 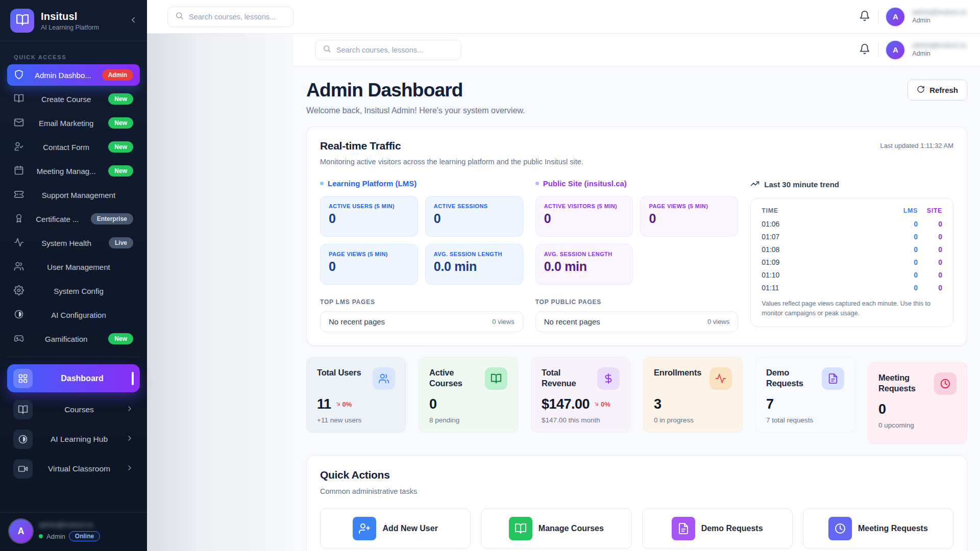 What do you see at coordinates (937, 90) in the screenshot?
I see `refresh-button: Refresh` at bounding box center [937, 90].